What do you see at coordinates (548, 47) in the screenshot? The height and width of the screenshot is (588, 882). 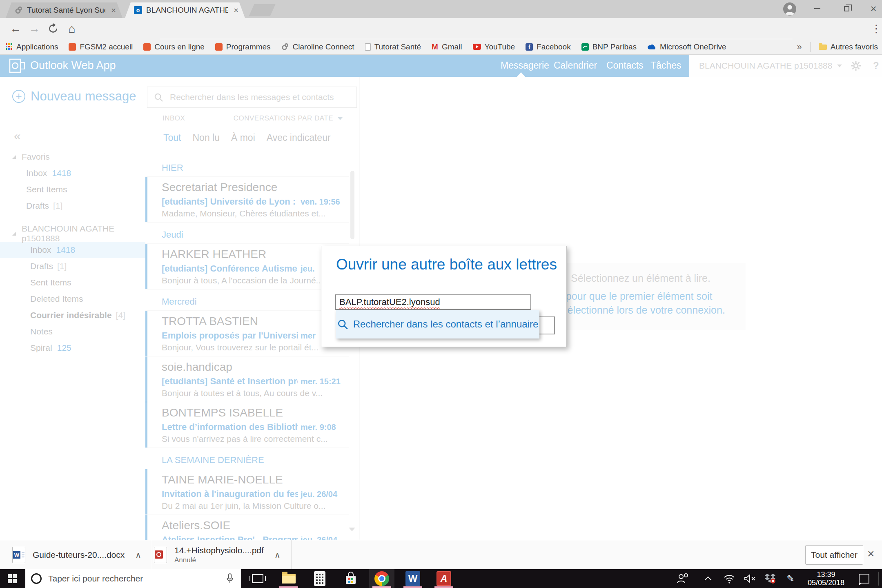 I see `bookmark-facebook: fFacebook` at bounding box center [548, 47].